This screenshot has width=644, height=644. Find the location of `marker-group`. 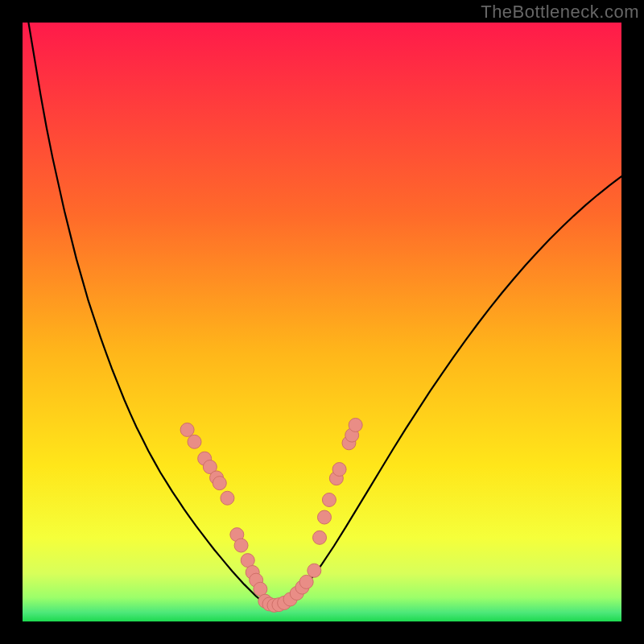

marker-group is located at coordinates (271, 515).